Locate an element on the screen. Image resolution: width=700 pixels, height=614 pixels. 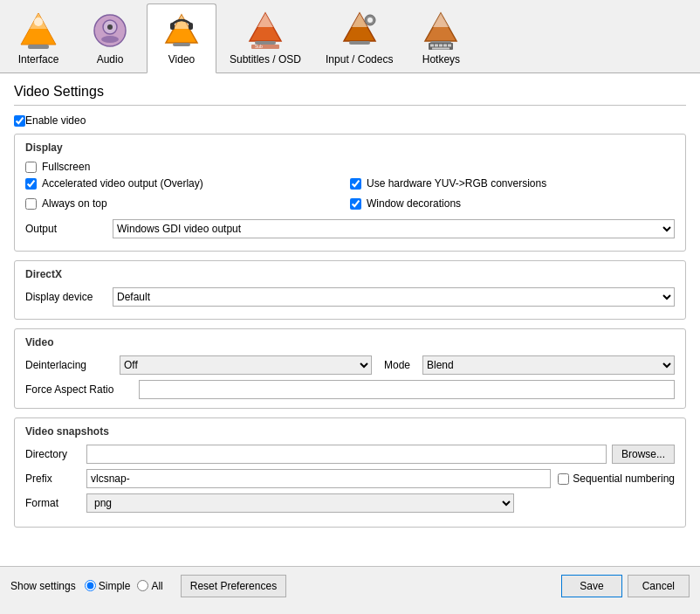
accelerated-checkbox is located at coordinates (31, 183).